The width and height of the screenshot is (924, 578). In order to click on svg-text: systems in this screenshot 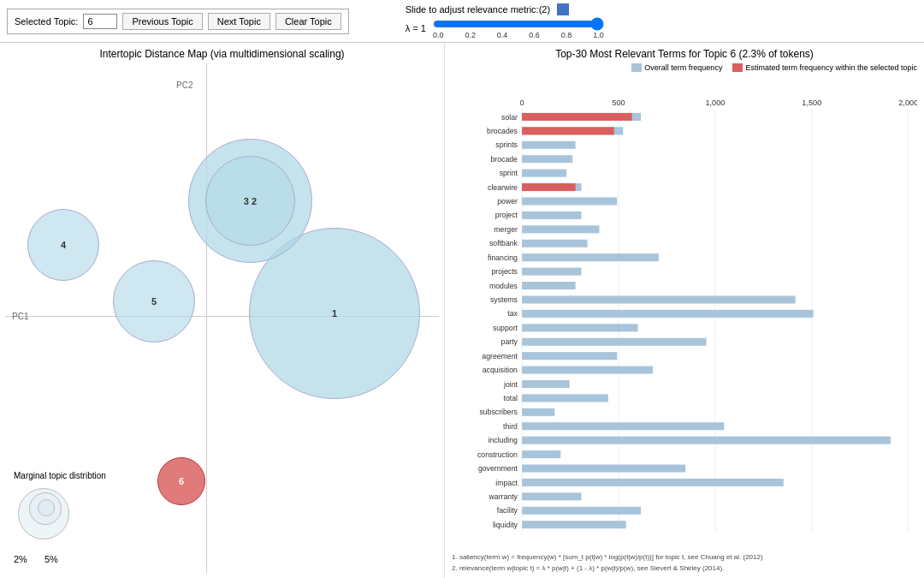, I will do `click(505, 300)`.